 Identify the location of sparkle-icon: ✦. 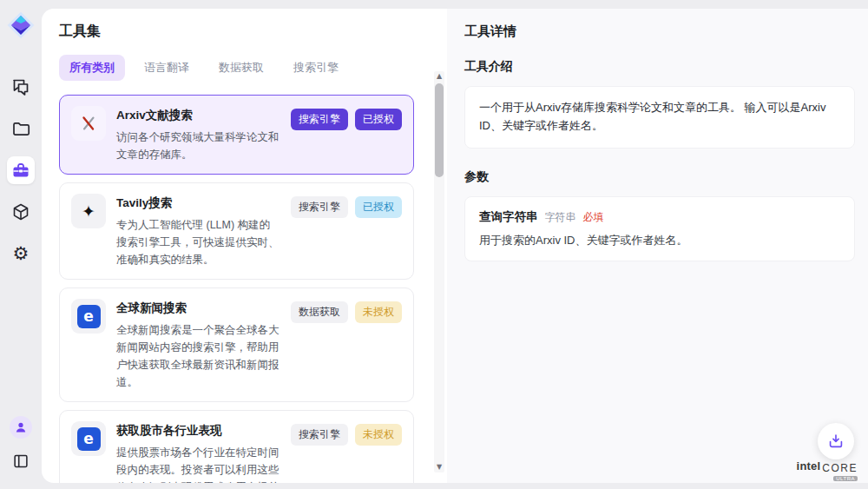
(89, 211).